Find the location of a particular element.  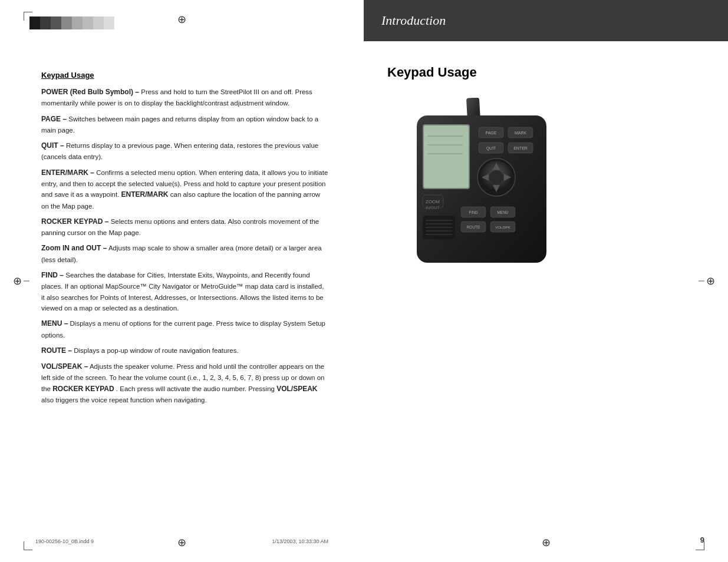

term-page: PAGE – is located at coordinates (54, 119).